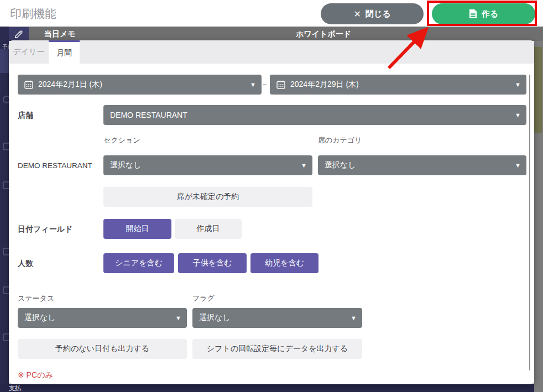 This screenshot has height=392, width=543. I want to click on people-option-child: 子供を含む, so click(212, 263).